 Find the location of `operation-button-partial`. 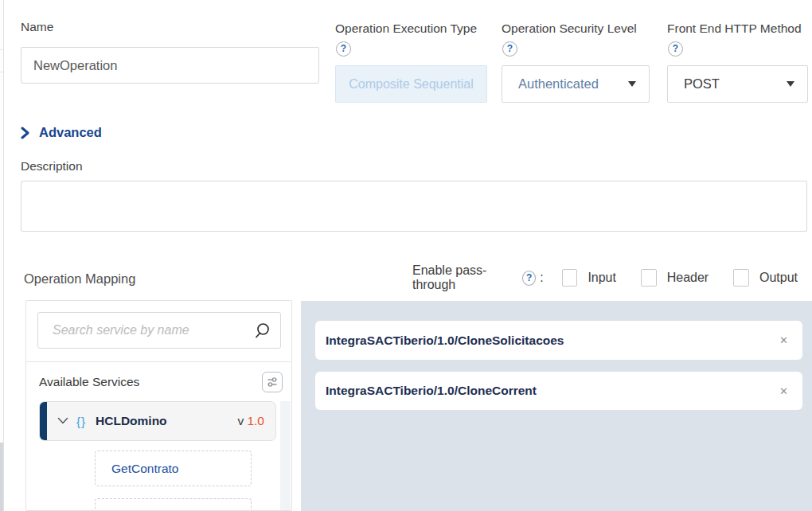

operation-button-partial is located at coordinates (174, 505).